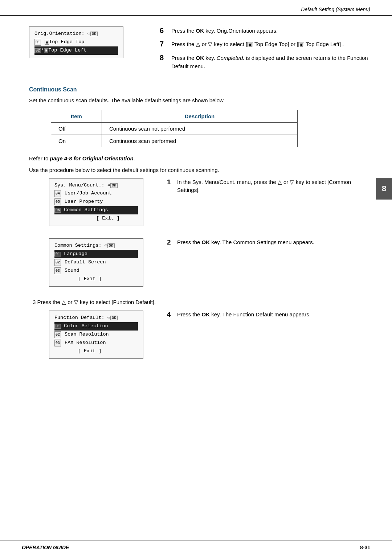 Image resolution: width=392 pixels, height=554 pixels. Describe the element at coordinates (267, 244) in the screenshot. I see `proc-step-2-text: 2 Press the OK key. The Common Settings …` at that location.